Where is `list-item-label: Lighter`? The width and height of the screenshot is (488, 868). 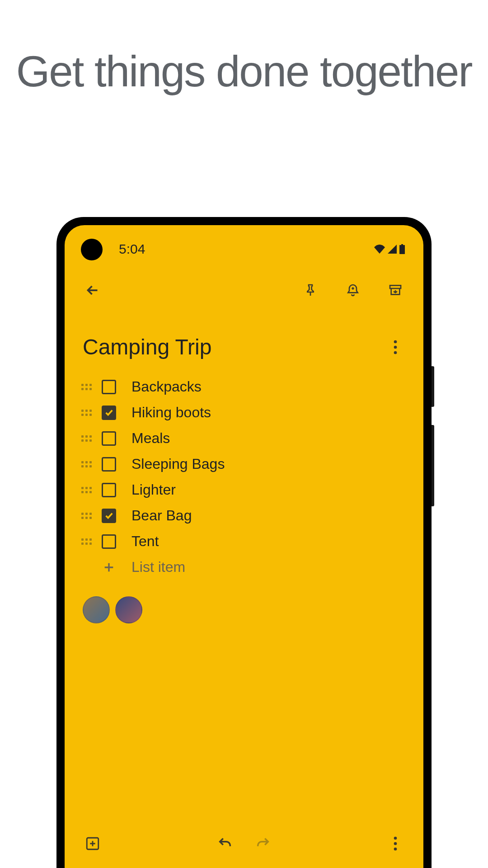
list-item-label: Lighter is located at coordinates (268, 490).